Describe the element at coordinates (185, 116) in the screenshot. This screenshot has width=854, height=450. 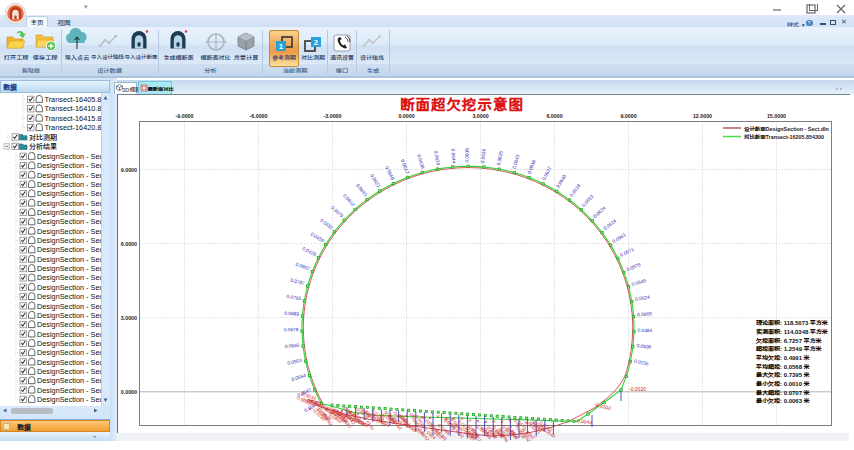
I see `svg-text: -9.0000` at that location.